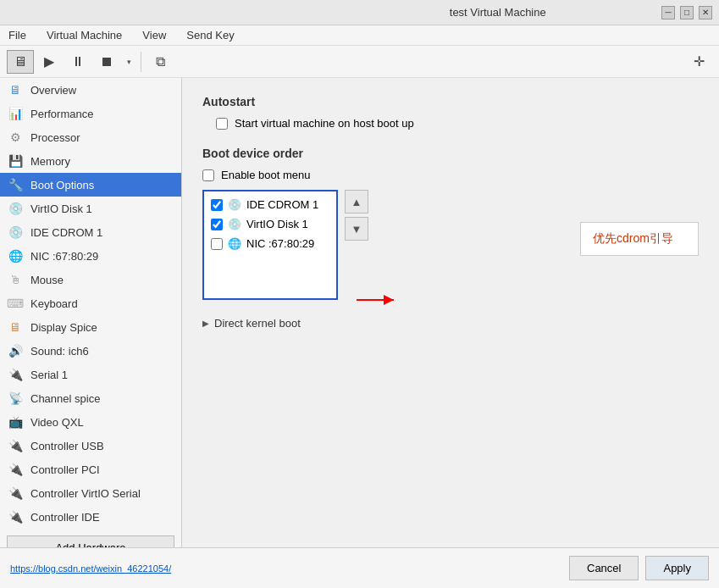  What do you see at coordinates (91, 280) in the screenshot?
I see `sidebar-item-mouse: 🖱 Mouse` at bounding box center [91, 280].